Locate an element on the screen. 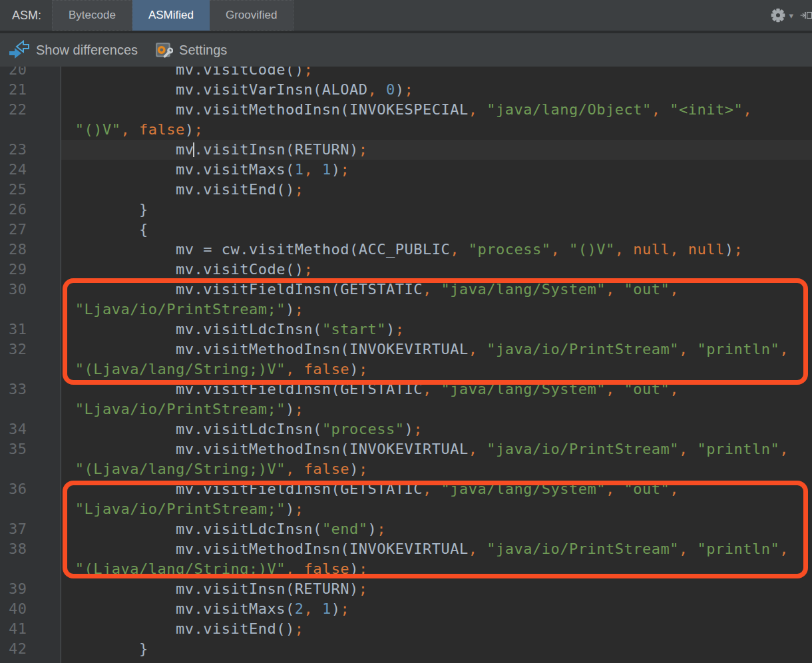 The image size is (812, 663). line-number: 37 is located at coordinates (31, 529).